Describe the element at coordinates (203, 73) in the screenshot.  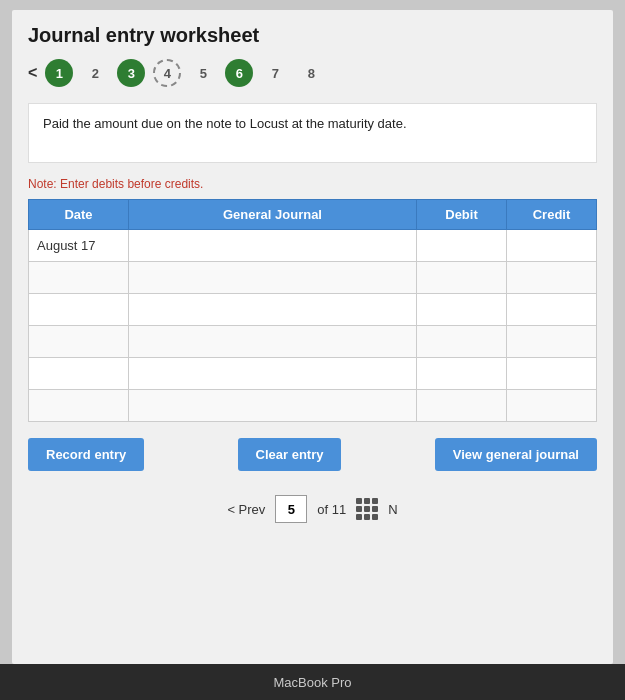
I see `nav-step-5: 5` at that location.